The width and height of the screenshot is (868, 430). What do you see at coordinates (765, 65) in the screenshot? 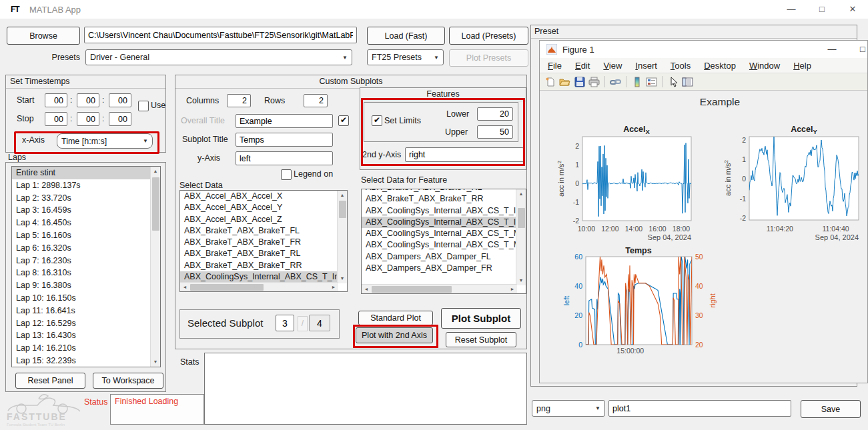
I see `menu-item-window: Window` at bounding box center [765, 65].